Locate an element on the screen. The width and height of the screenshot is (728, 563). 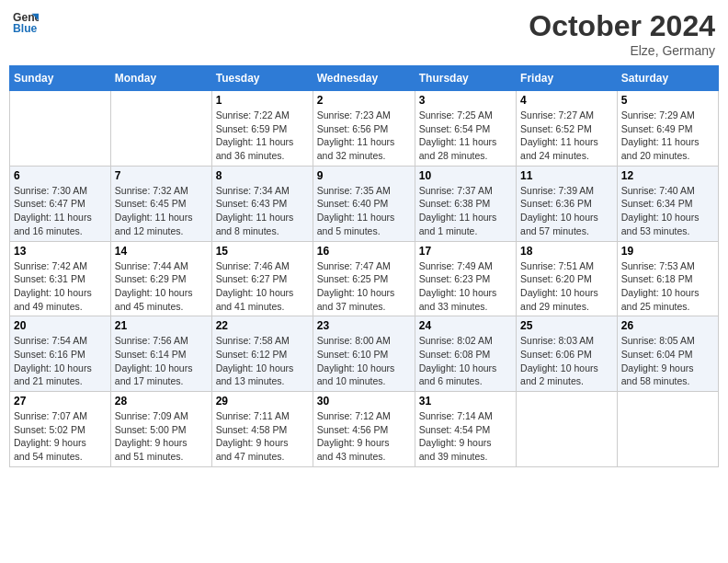
day-info: Sunrise: 7:51 AM Sunset: 6:20 PM Dayligh… is located at coordinates (566, 287).